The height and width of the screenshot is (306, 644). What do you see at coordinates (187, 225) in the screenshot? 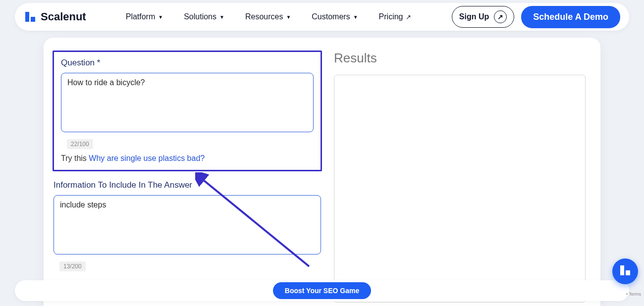
I see `info-input` at bounding box center [187, 225].